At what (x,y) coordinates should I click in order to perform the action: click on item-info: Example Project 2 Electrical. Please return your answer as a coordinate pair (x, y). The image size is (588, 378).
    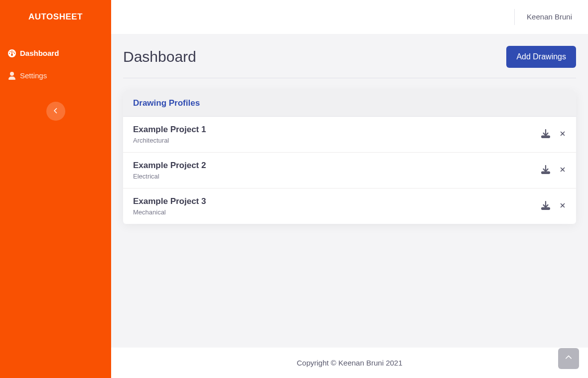
    Looking at the image, I should click on (169, 171).